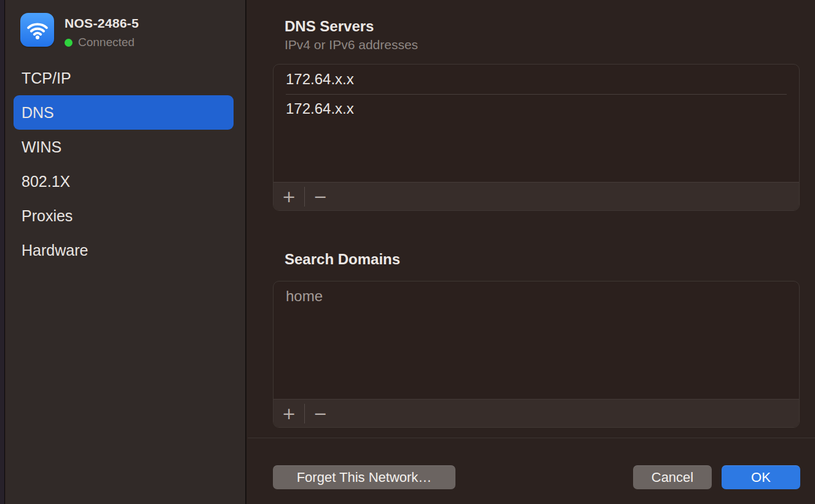 Image resolution: width=815 pixels, height=504 pixels. Describe the element at coordinates (42, 148) in the screenshot. I see `sidebar-item-label: WINS` at that location.